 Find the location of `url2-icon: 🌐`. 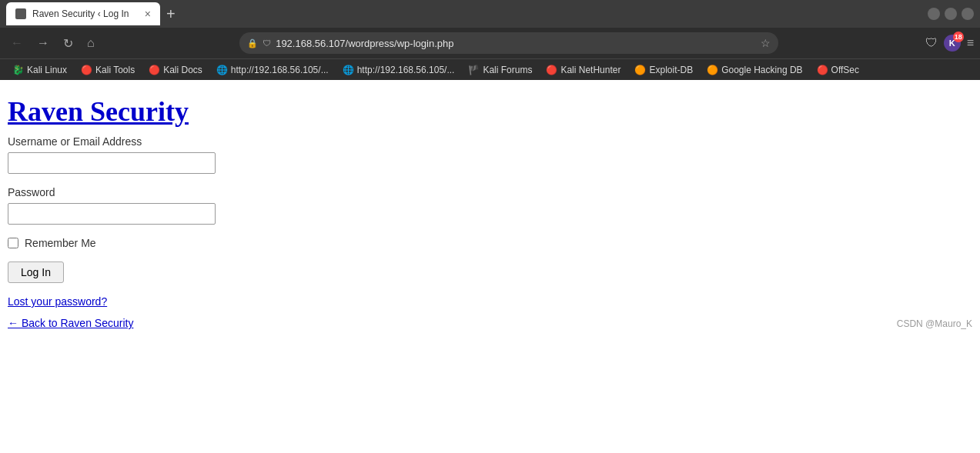

url2-icon: 🌐 is located at coordinates (348, 70).